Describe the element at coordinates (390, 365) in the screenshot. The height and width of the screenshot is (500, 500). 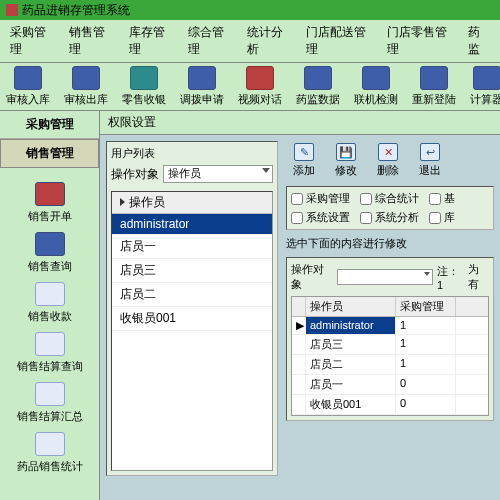
I see `grid-row: 店员二1` at that location.